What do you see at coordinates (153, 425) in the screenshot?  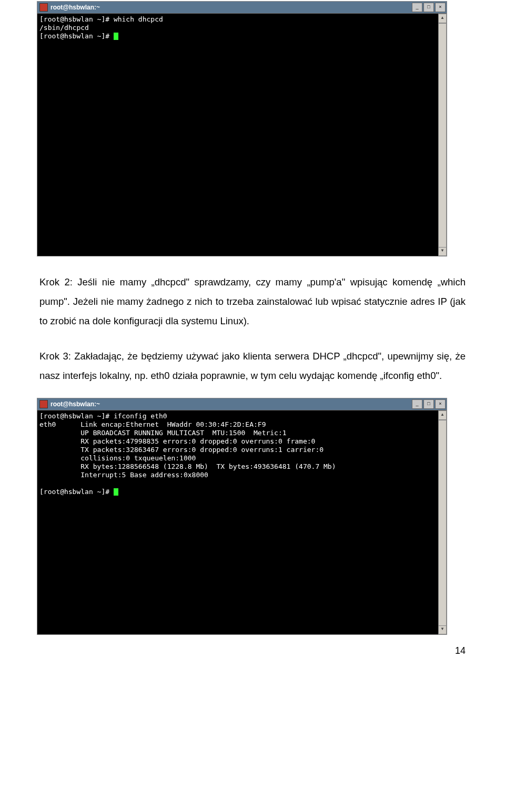 I see `terminal-line: eth0 Link encap:Ethernet HWaddr 00:30:4F…` at bounding box center [153, 425].